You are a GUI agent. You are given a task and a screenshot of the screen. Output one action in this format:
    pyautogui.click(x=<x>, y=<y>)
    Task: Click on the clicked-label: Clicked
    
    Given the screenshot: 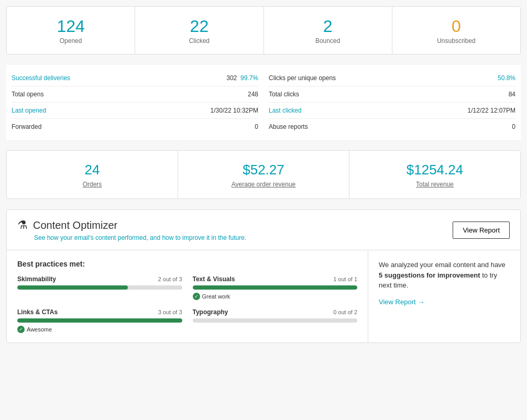 What is the action you would take?
    pyautogui.click(x=199, y=41)
    